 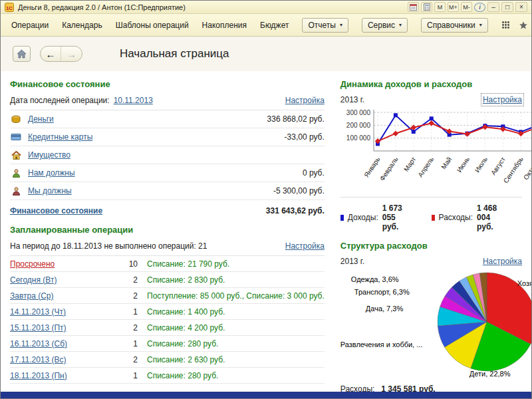 I want to click on planned-date-link: 16.11.2013 (Сб), so click(x=59, y=344).